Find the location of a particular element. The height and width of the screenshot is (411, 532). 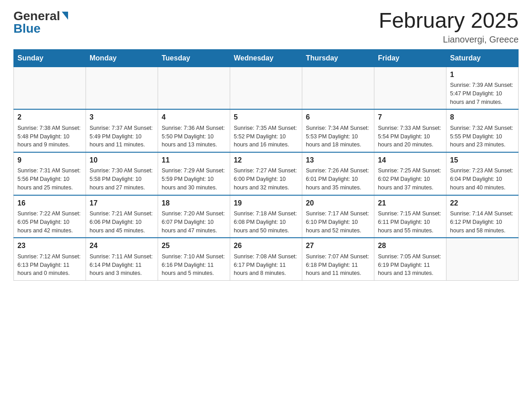

day-info: Sunrise: 7:11 AM Sunset: 6:14 PM Dayligh… is located at coordinates (122, 265).